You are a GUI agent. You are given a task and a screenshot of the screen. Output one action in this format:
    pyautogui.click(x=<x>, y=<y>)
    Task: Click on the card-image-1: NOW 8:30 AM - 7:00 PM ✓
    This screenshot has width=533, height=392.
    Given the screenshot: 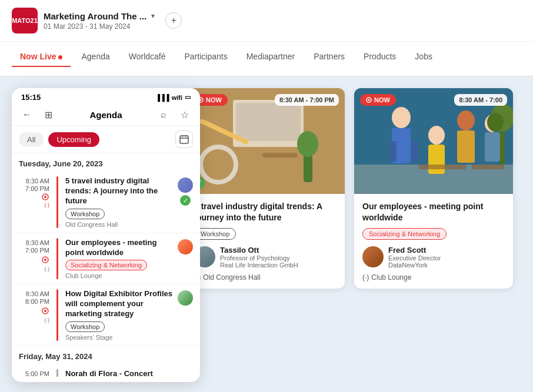 What is the action you would take?
    pyautogui.click(x=265, y=141)
    